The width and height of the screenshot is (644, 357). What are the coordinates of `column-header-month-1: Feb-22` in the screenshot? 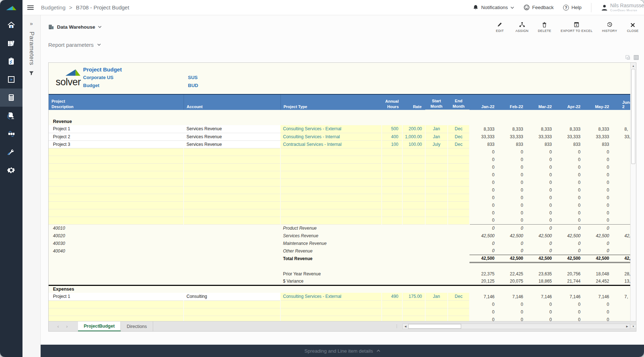 It's located at (512, 102).